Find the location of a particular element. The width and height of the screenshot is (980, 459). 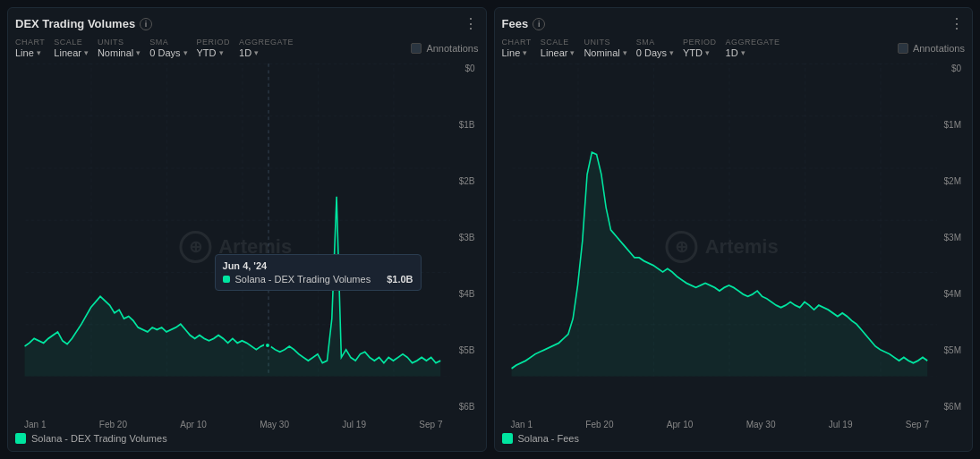

info-icon: i is located at coordinates (146, 24).